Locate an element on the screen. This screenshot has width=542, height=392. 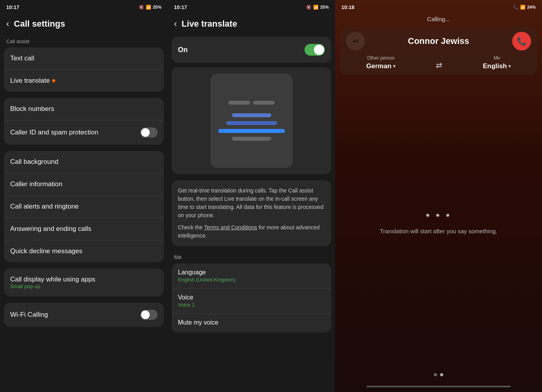
preview-phone is located at coordinates (252, 121).